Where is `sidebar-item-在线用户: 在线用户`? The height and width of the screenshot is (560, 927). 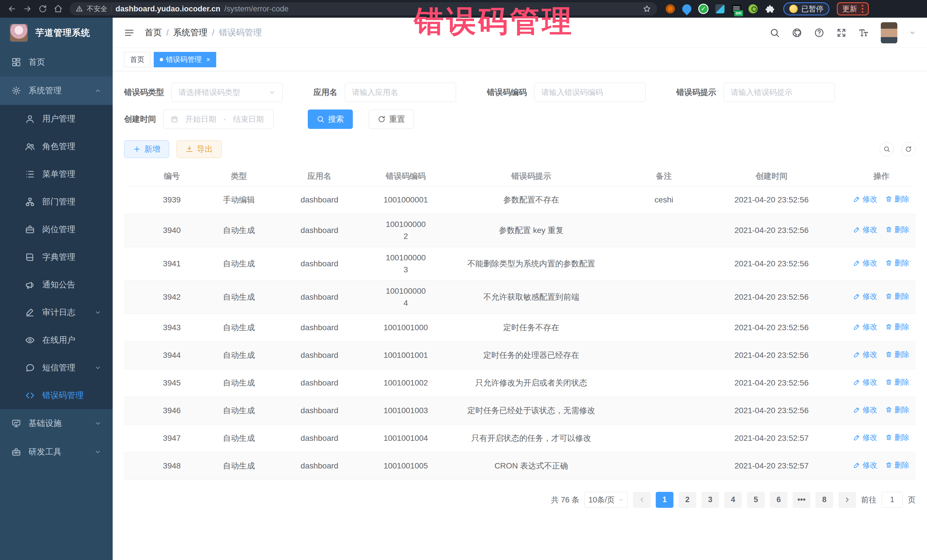
sidebar-item-在线用户: 在线用户 is located at coordinates (56, 340).